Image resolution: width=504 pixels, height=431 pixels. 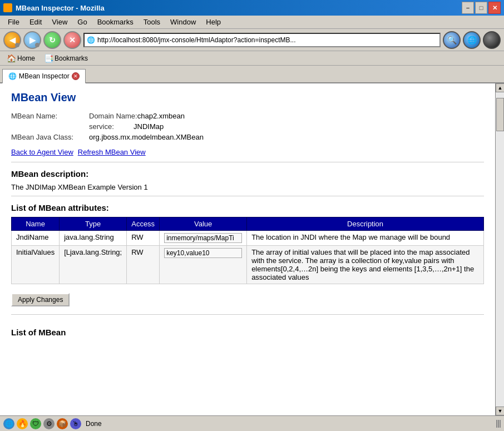 What do you see at coordinates (111, 127) in the screenshot?
I see `service-label: service:` at bounding box center [111, 127].